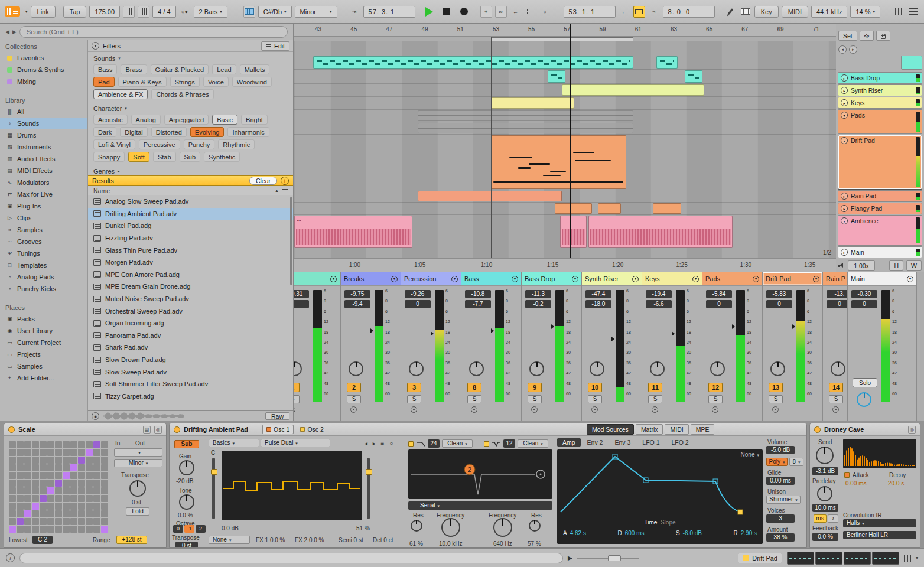  I want to click on tone-knob, so click(187, 502).